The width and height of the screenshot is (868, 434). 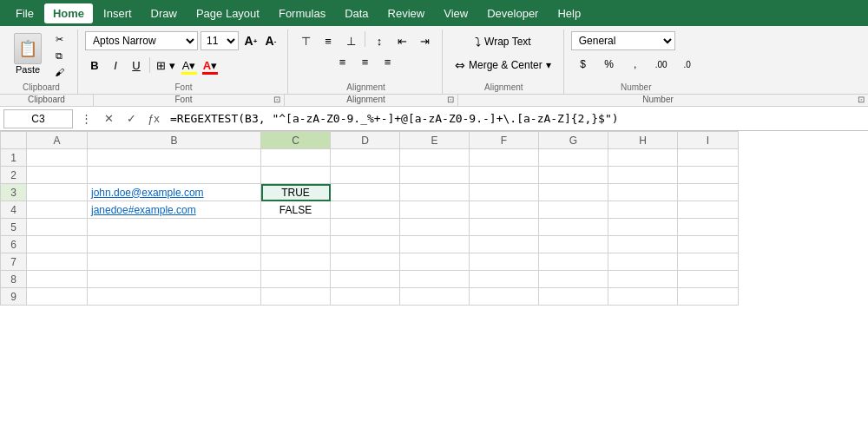 What do you see at coordinates (435, 245) in the screenshot?
I see `cell-E6` at bounding box center [435, 245].